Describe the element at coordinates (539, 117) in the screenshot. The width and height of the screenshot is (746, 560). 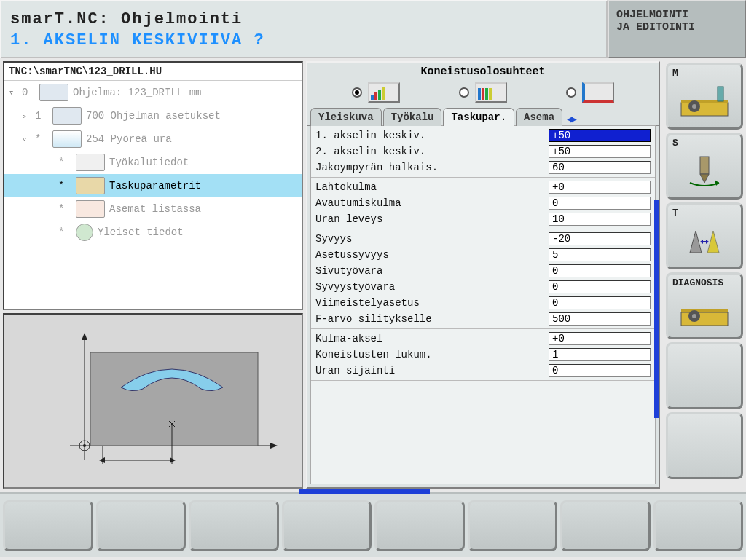
I see `tab-position: Asema` at that location.